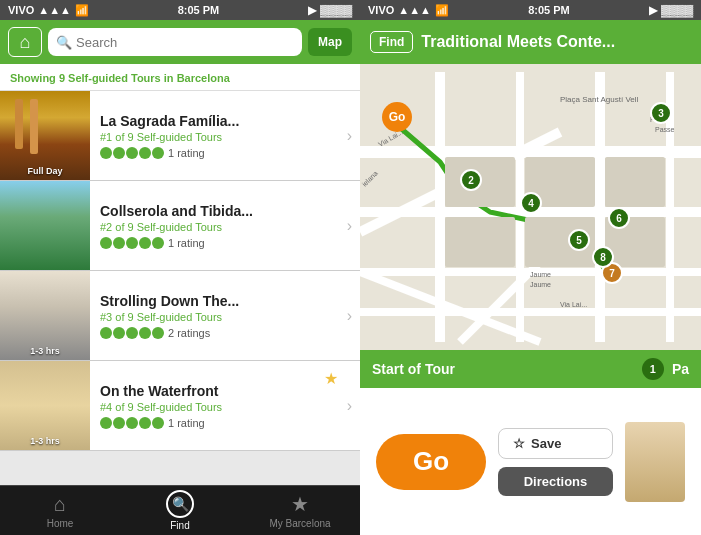  I want to click on status-left: VIVO ▲▲▲ 📶, so click(48, 10).